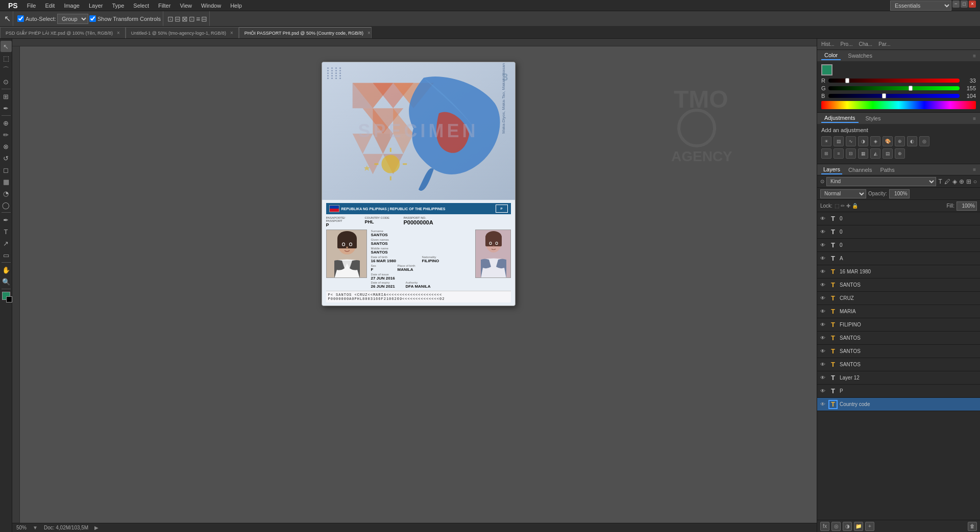  What do you see at coordinates (170, 19) in the screenshot?
I see `align-btn-1: ⊡` at bounding box center [170, 19].